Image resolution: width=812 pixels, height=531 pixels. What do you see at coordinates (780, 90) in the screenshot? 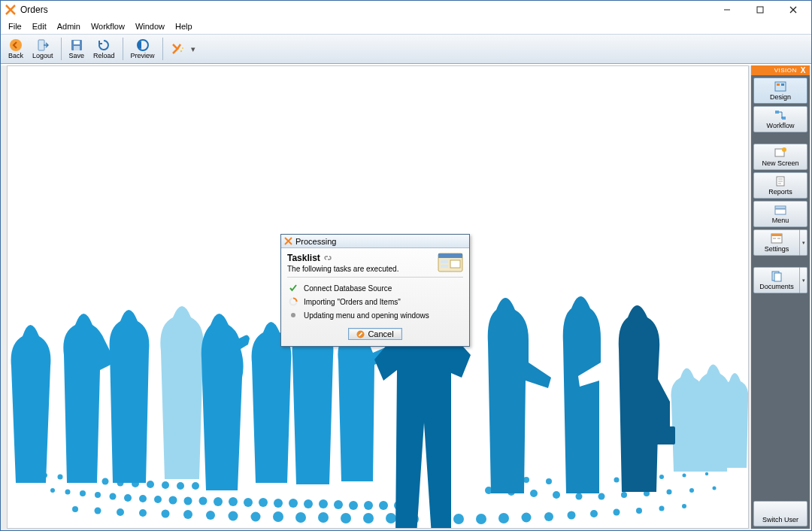
I see `design-button: Design` at bounding box center [780, 90].